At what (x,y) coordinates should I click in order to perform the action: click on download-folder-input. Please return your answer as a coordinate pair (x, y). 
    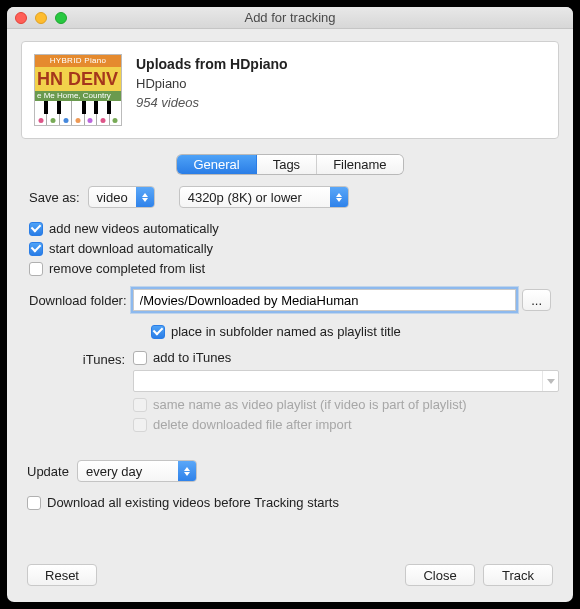
    Looking at the image, I should click on (325, 300).